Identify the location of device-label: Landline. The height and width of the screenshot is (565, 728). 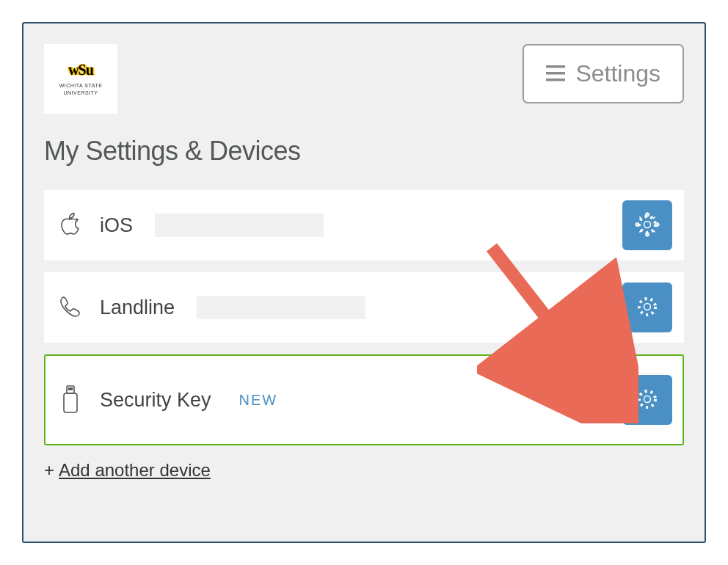
(137, 308).